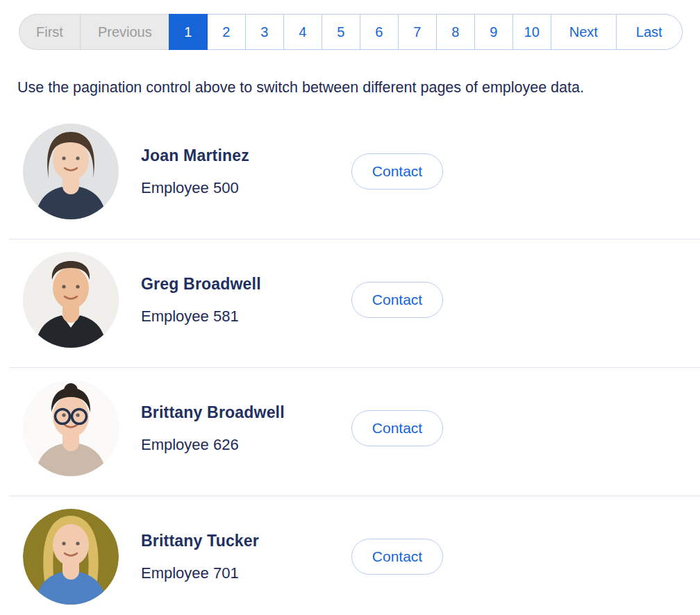  I want to click on pagination-page-8: 8, so click(456, 32).